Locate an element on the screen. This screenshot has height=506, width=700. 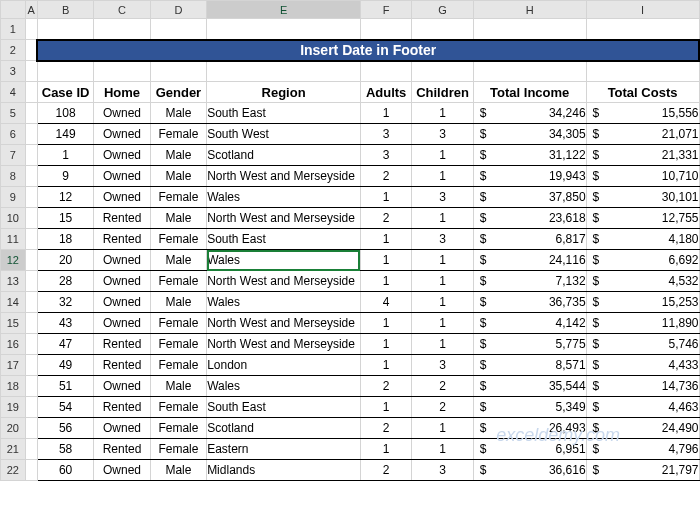
cell-case-id: 60 is located at coordinates (65, 470).